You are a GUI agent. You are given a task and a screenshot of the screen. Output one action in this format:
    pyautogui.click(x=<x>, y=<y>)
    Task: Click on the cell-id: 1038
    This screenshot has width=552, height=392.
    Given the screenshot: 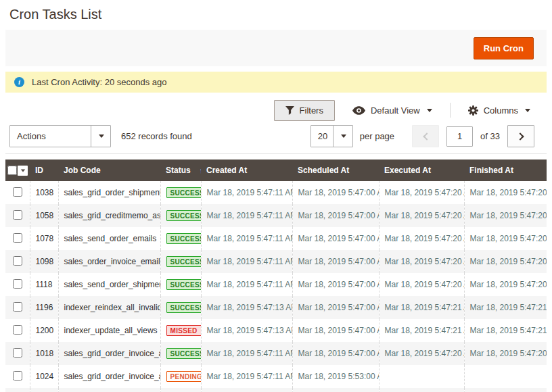 What is the action you would take?
    pyautogui.click(x=44, y=193)
    